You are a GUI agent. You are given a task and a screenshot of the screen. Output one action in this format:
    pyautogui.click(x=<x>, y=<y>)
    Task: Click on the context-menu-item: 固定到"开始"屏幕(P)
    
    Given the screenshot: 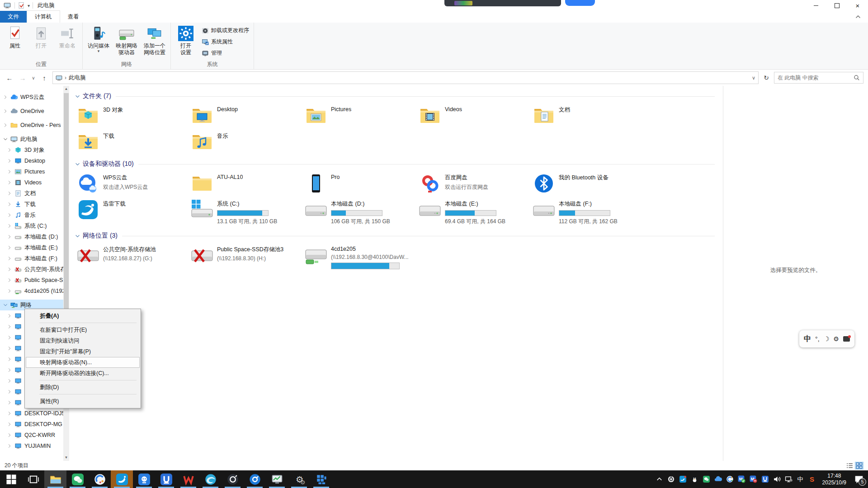 What is the action you would take?
    pyautogui.click(x=83, y=352)
    